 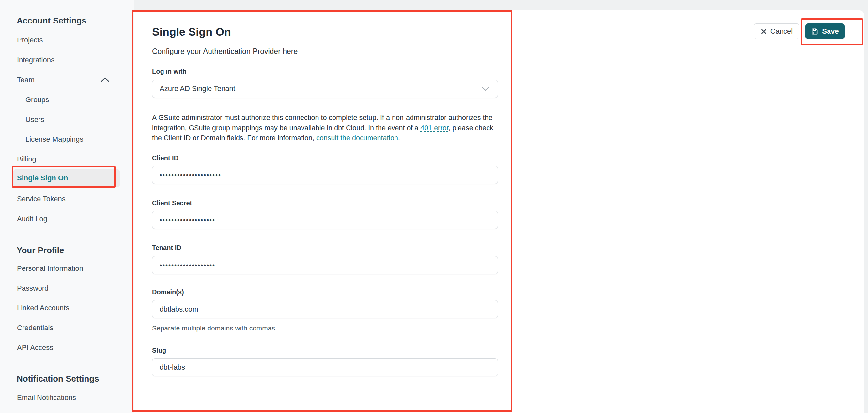 I want to click on sidebar-heading-account-settings: Account Settings, so click(x=52, y=21).